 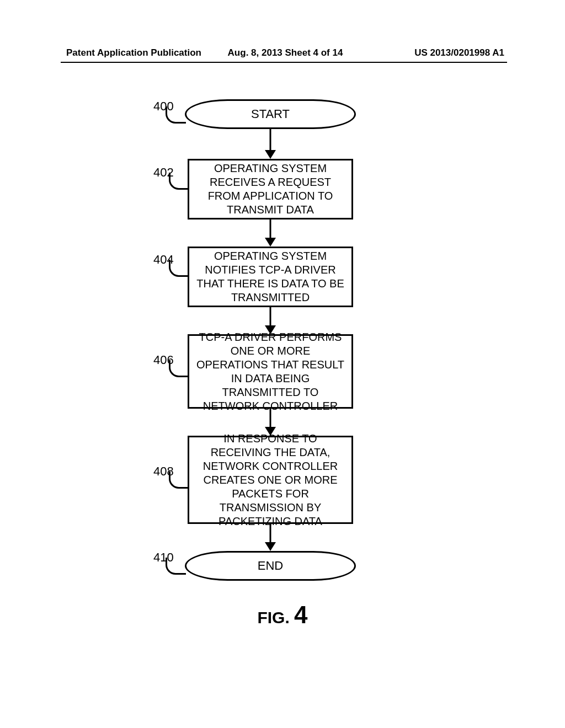 I want to click on end-label: END, so click(x=270, y=566).